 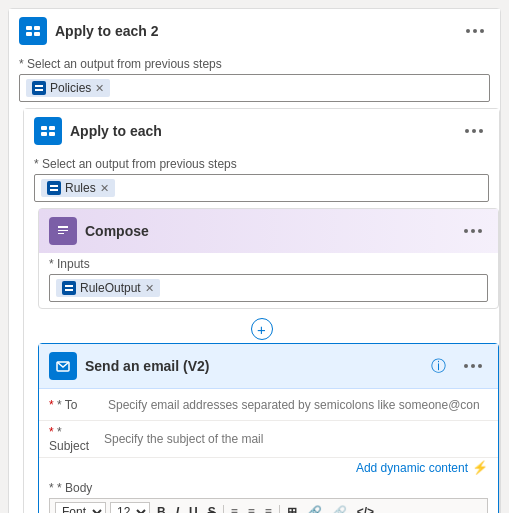 What do you see at coordinates (480, 468) in the screenshot?
I see `lightning-icon: ⚡` at bounding box center [480, 468].